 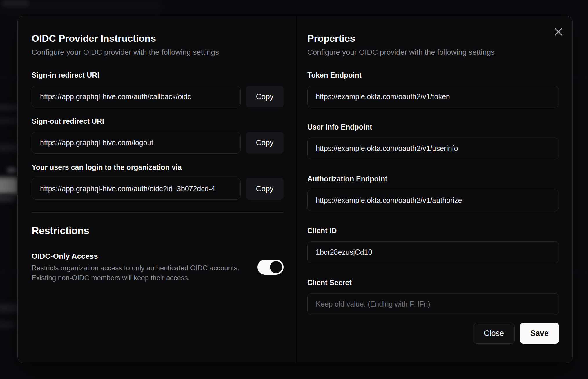 What do you see at coordinates (433, 304) in the screenshot?
I see `client-secret-input` at bounding box center [433, 304].